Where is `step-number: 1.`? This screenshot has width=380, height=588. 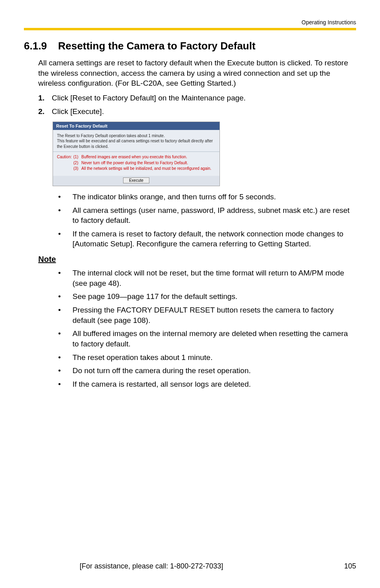
step-number: 1. is located at coordinates (45, 98).